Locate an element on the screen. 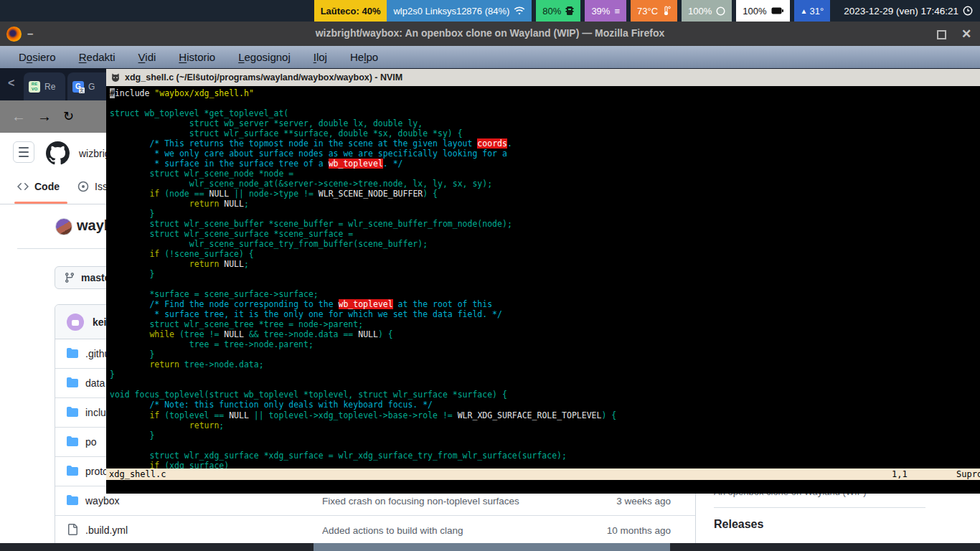 This screenshot has height=551, width=980. commit-date: 3 weeks ago is located at coordinates (631, 501).